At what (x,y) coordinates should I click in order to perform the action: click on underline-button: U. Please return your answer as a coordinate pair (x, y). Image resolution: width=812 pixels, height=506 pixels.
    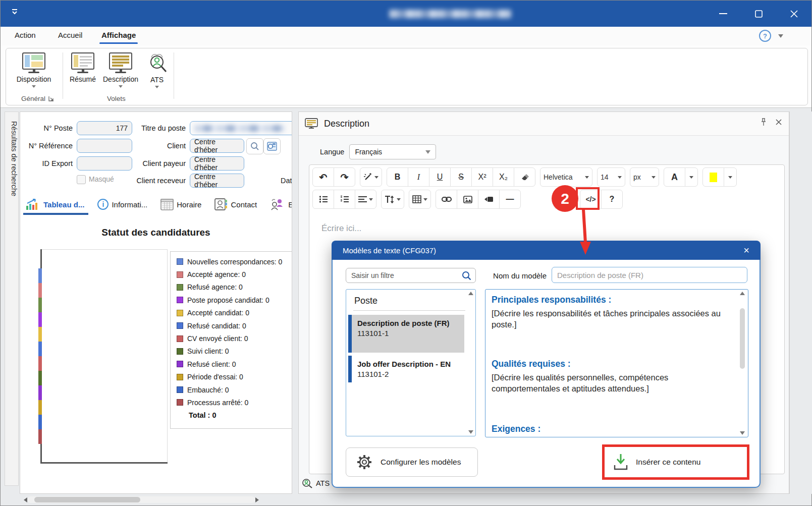
    Looking at the image, I should click on (440, 177).